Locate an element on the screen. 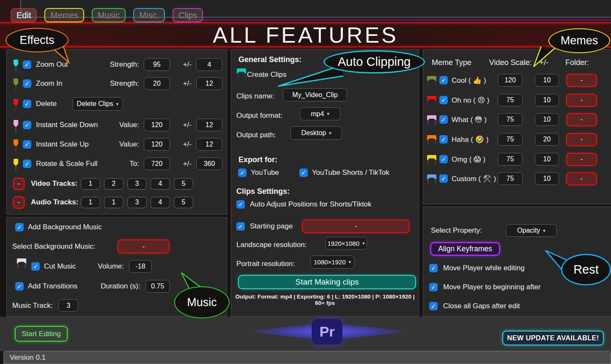  video-scale-header: Video Scale: is located at coordinates (511, 62).